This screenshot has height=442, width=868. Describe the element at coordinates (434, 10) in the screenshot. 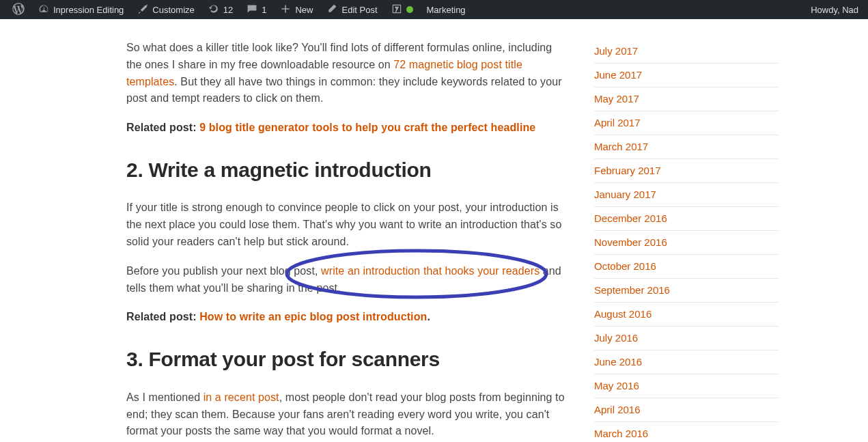

I see `wp-admin-bar: Inpression Editing Customize 12 1 New Ed…` at that location.